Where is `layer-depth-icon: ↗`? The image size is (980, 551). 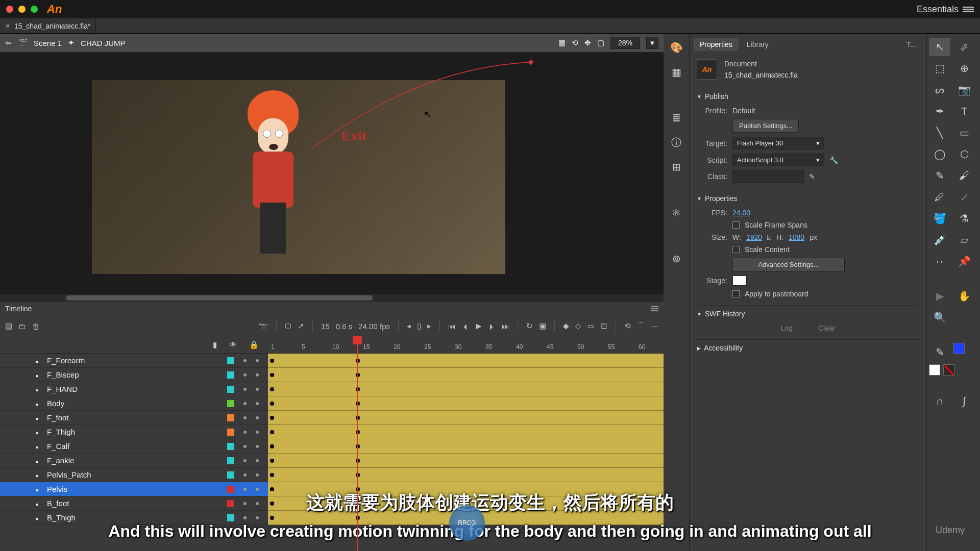 layer-depth-icon: ↗ is located at coordinates (301, 326).